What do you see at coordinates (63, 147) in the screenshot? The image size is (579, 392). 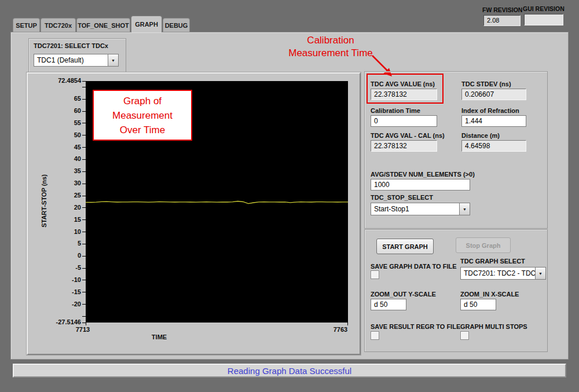 I see `y-tick-label: 45` at bounding box center [63, 147].